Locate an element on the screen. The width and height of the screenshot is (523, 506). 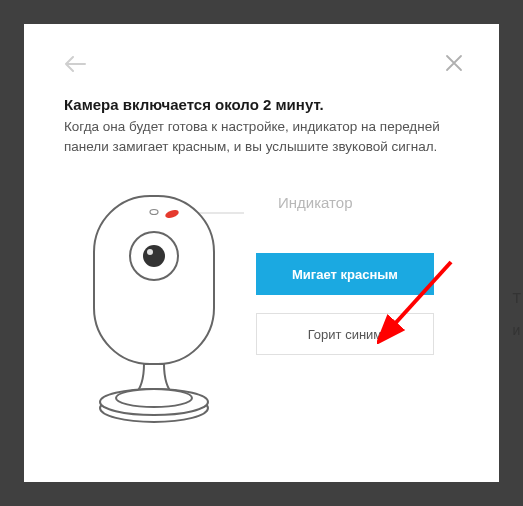
close-icon is located at coordinates (454, 63).